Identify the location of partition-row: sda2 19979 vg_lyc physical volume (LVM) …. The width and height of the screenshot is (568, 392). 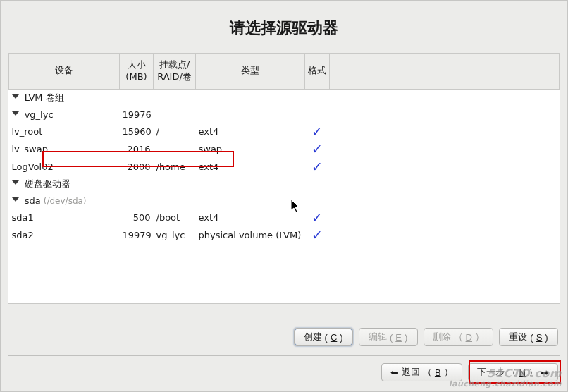
(285, 235).